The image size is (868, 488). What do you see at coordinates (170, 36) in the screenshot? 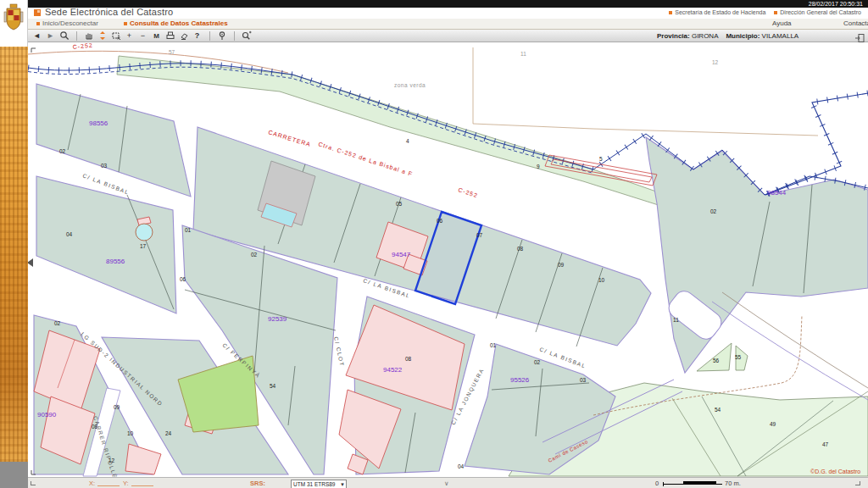
I see `print-button` at bounding box center [170, 36].